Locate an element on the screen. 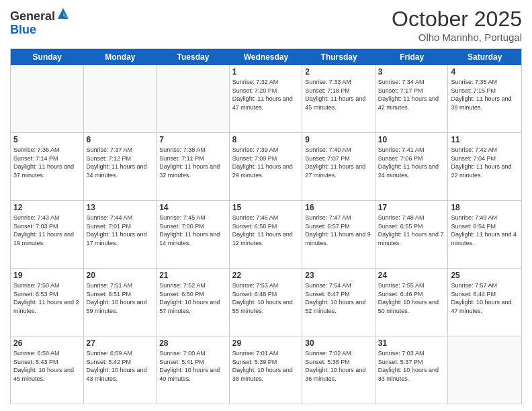 This screenshot has height=411, width=532. cell-detail: Sunrise: 7:50 AM Sunset: 6:53 PM Dayligh… is located at coordinates (47, 298).